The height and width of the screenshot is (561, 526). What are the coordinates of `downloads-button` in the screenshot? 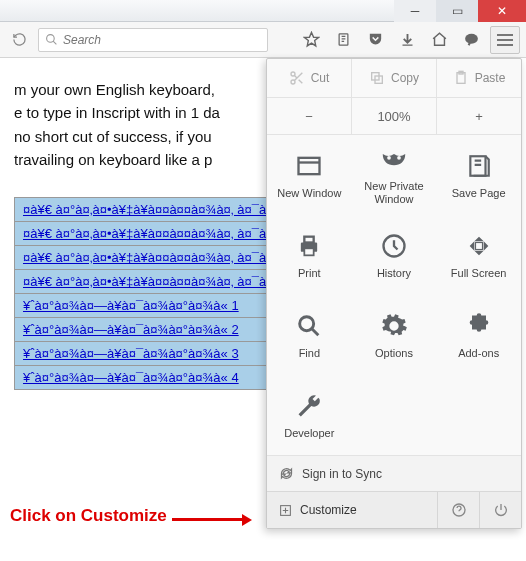 It's located at (407, 40).